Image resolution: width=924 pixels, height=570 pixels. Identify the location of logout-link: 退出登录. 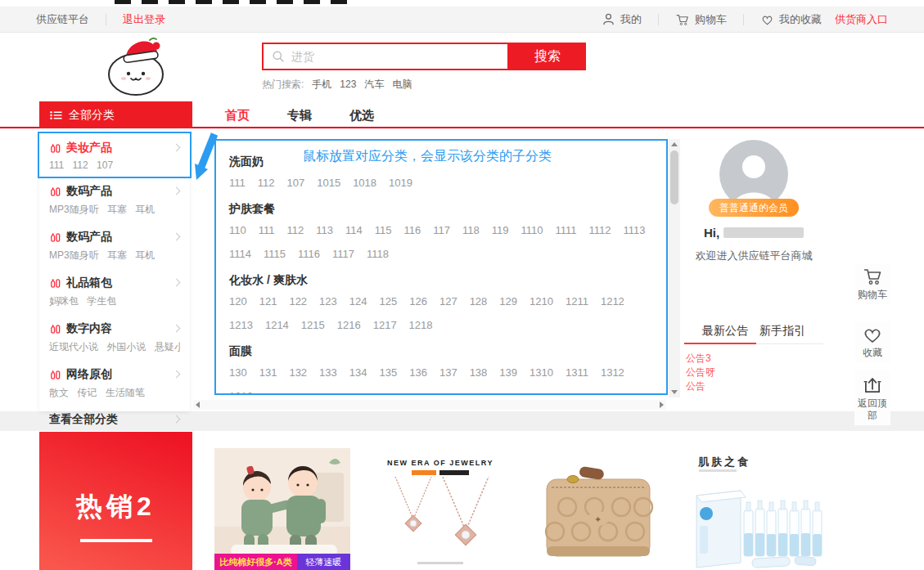
(144, 20).